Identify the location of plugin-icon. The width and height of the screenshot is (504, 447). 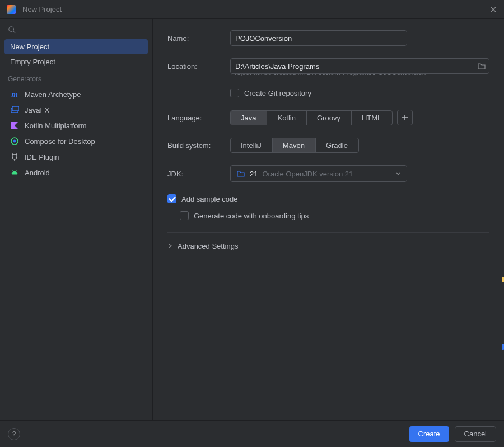
(15, 157).